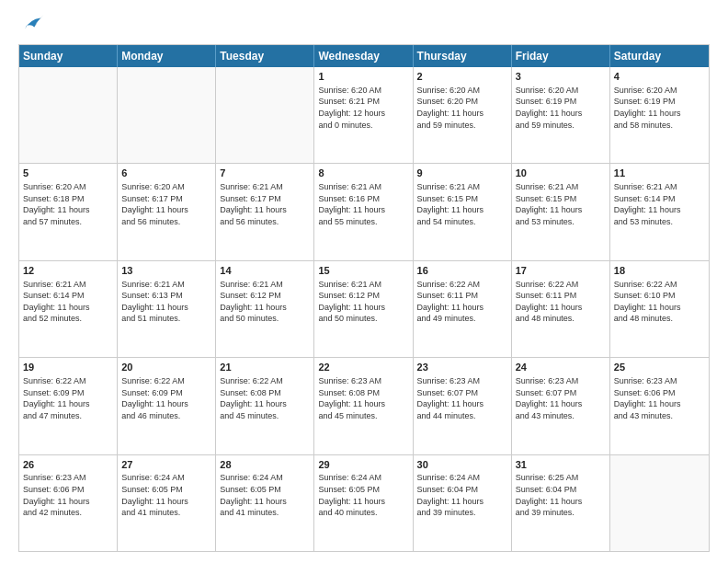 The image size is (728, 563). Describe the element at coordinates (463, 406) in the screenshot. I see `day-cell-23: 23Sunrise: 6:23 AM Sunset: 6:07 PM Dayli…` at that location.